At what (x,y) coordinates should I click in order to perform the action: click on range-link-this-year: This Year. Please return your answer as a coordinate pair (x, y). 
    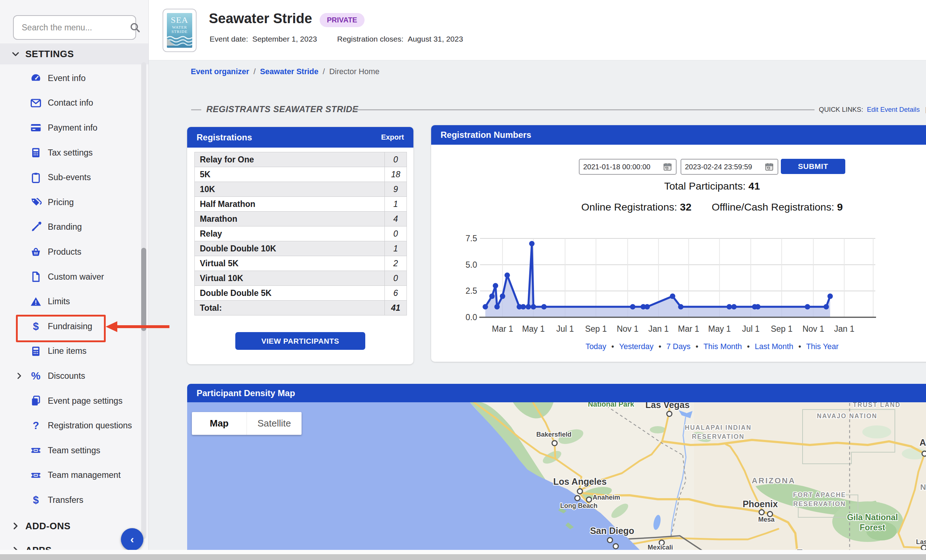
    Looking at the image, I should click on (822, 346).